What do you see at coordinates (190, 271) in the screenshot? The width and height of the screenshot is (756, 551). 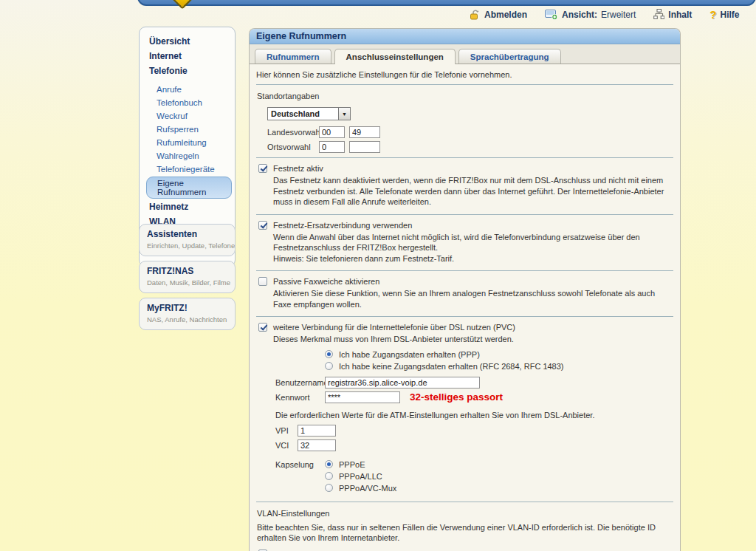 I see `box-title: FRITZ!NAS` at bounding box center [190, 271].